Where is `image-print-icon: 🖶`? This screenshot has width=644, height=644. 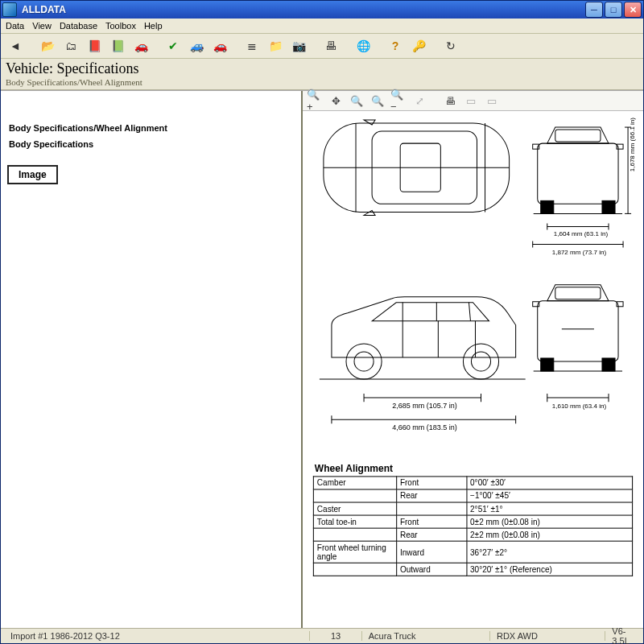
image-print-icon: 🖶 is located at coordinates (450, 101).